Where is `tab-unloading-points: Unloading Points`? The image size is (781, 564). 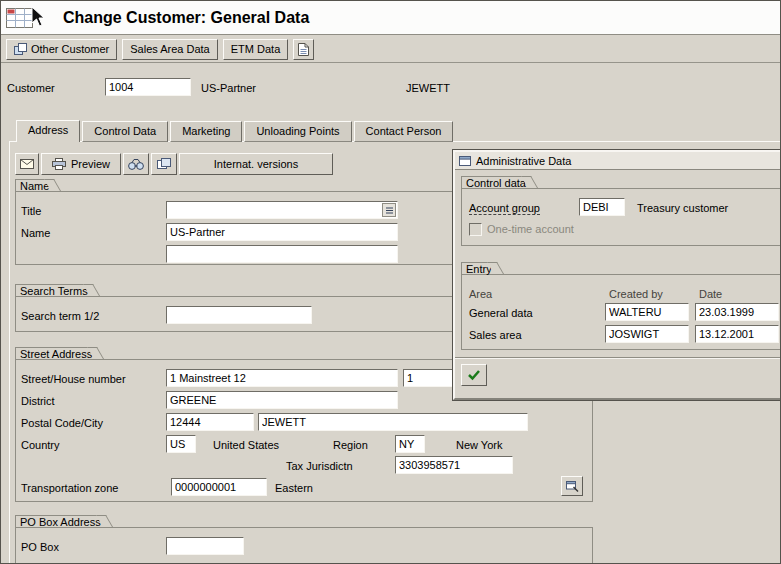 tab-unloading-points: Unloading Points is located at coordinates (298, 132).